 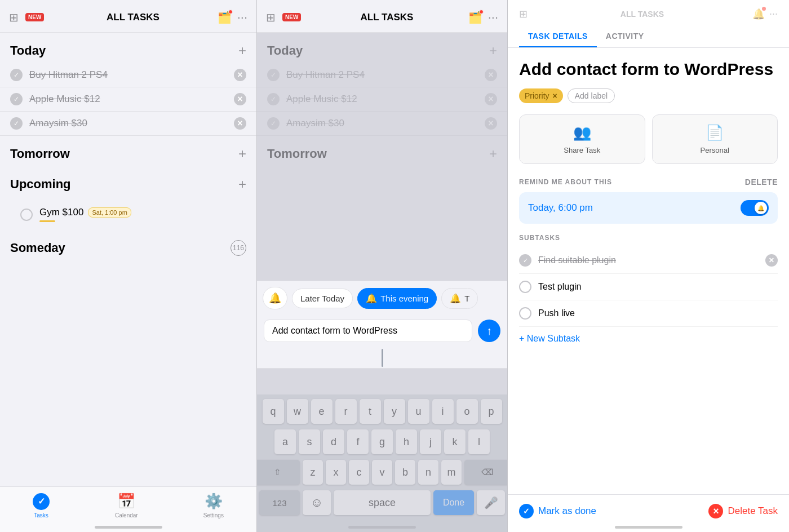 What do you see at coordinates (382, 358) in the screenshot?
I see `text-cursor` at bounding box center [382, 358].